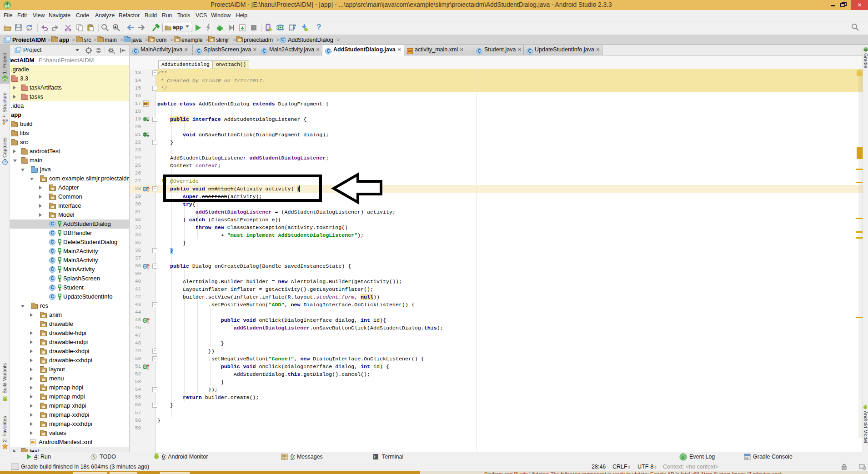 The height and width of the screenshot is (474, 868). Describe the element at coordinates (115, 27) in the screenshot. I see `svg-text: A` at that location.